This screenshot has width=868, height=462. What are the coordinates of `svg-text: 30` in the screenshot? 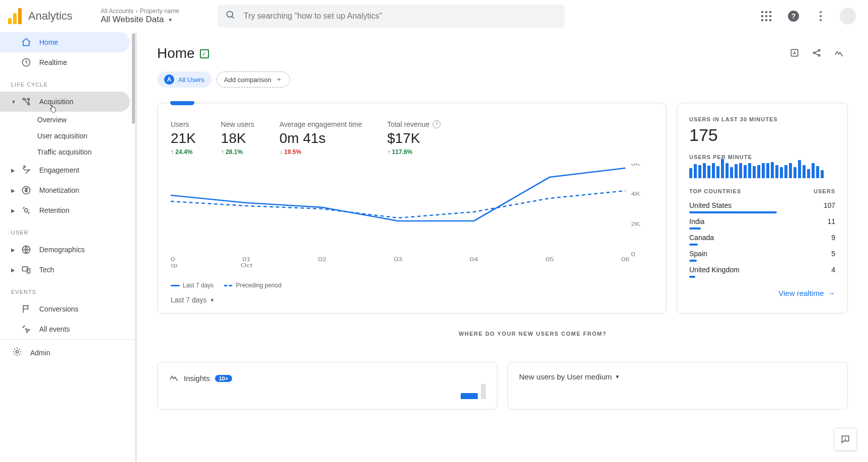 It's located at (173, 260).